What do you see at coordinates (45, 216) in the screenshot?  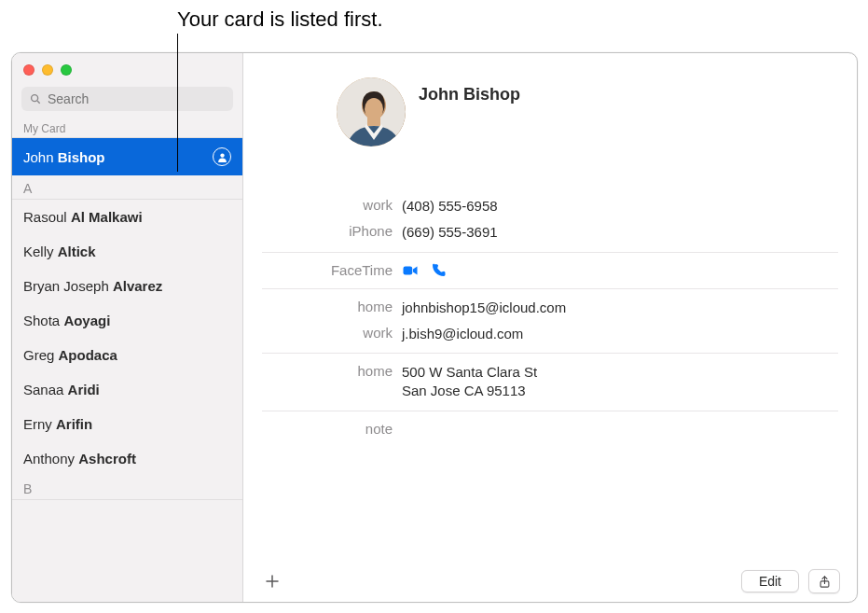 I see `contact-first-name: Rasoul` at bounding box center [45, 216].